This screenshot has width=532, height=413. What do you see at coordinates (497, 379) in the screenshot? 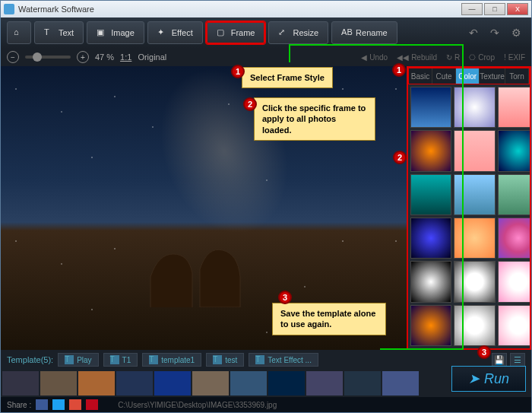
I see `run-label: Run` at bounding box center [497, 379].